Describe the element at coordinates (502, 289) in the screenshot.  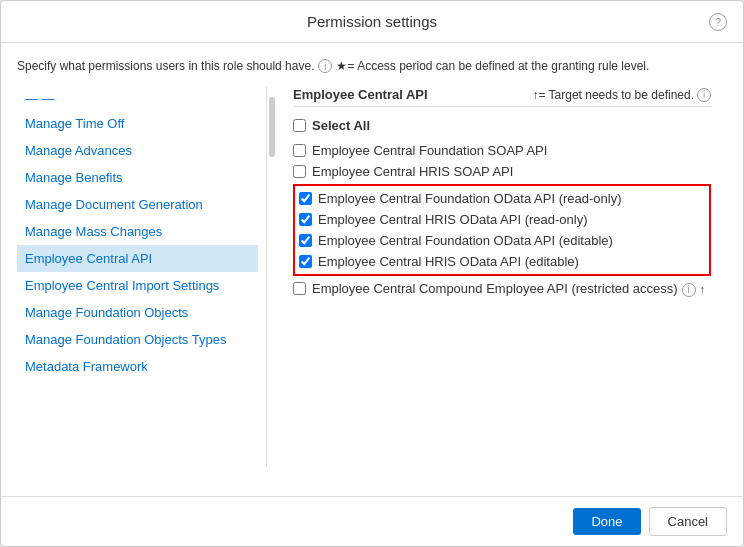
I see `perm-item-compound-employee-api: Employee Central Compound Employee API (…` at that location.